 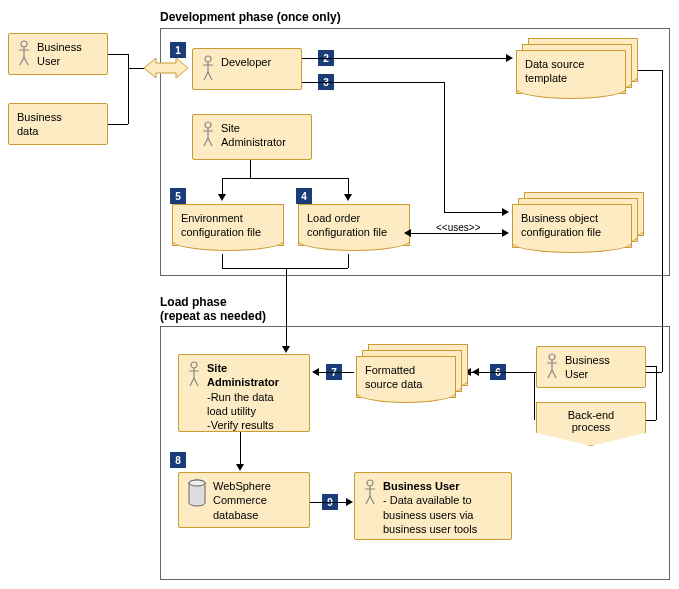 What do you see at coordinates (354, 225) in the screenshot?
I see `load-order-config-file: Load order configuration file` at bounding box center [354, 225].